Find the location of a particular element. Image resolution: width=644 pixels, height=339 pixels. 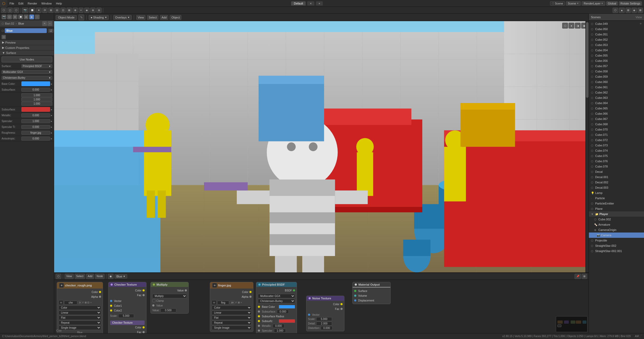

use-nodes-button: Use Nodes is located at coordinates (27, 59).